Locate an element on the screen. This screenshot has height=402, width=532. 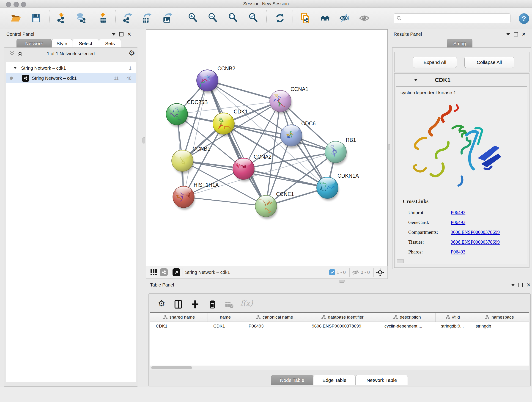
results-panel-controls: ✕ is located at coordinates (516, 34).